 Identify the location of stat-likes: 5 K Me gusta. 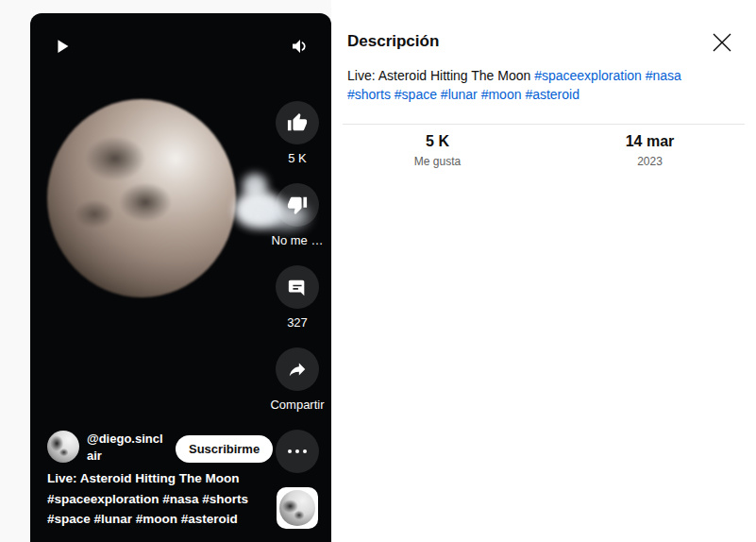
(438, 149).